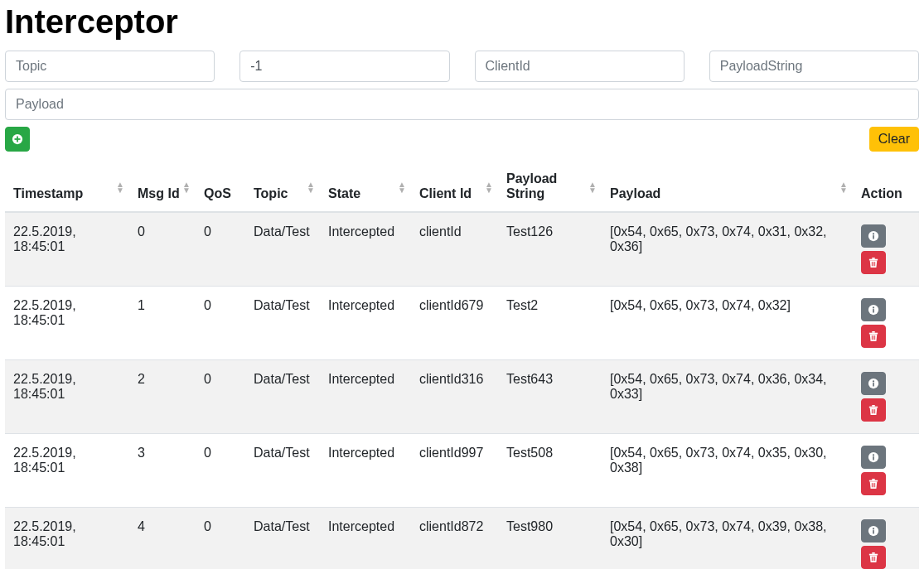 This screenshot has height=569, width=924. Describe the element at coordinates (365, 187) in the screenshot. I see `col-state: State▲▼` at that location.